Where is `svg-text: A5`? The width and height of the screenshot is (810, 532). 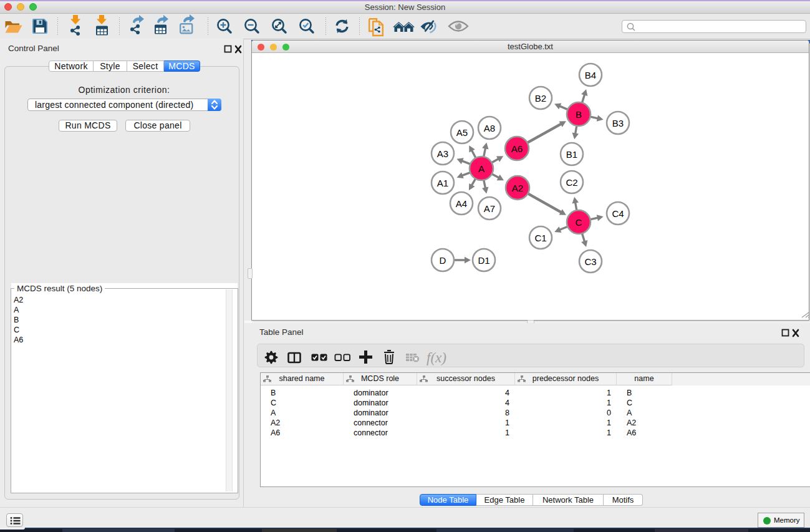 svg-text: A5 is located at coordinates (462, 132).